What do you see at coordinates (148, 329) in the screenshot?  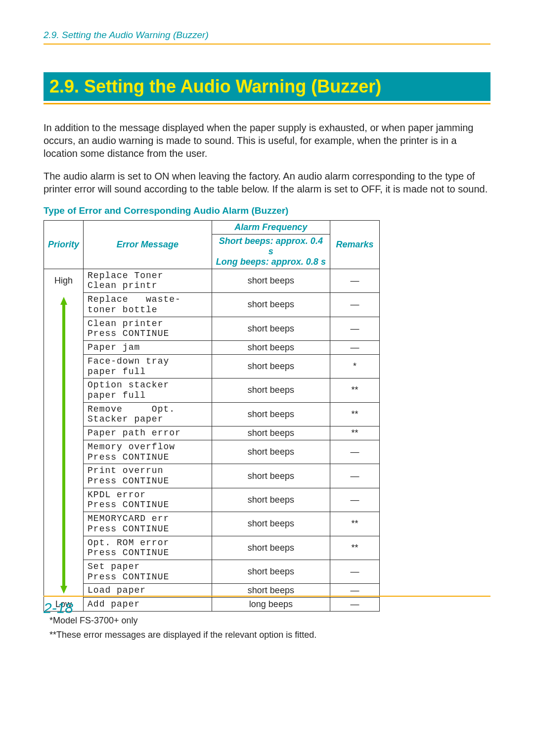 I see `error-message-cell: Clean printer Press CONTINUE` at bounding box center [148, 329].